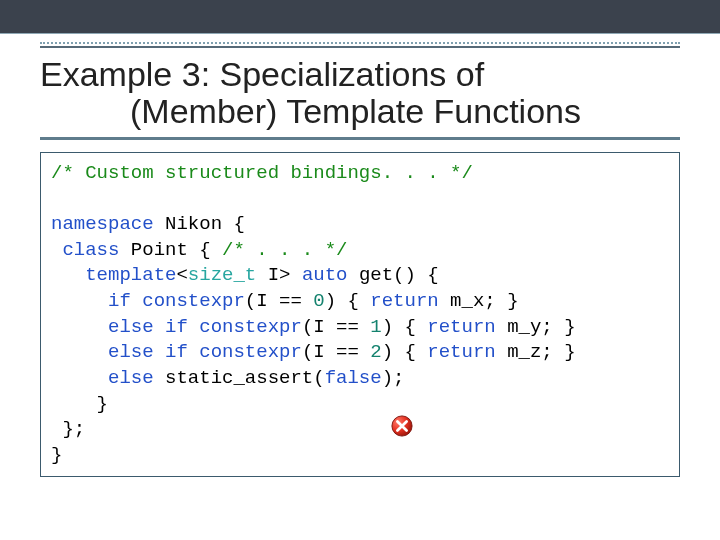 Image resolution: width=720 pixels, height=540 pixels. What do you see at coordinates (360, 94) in the screenshot?
I see `slide-title: Example 3: Specializations of (Member) T…` at bounding box center [360, 94].